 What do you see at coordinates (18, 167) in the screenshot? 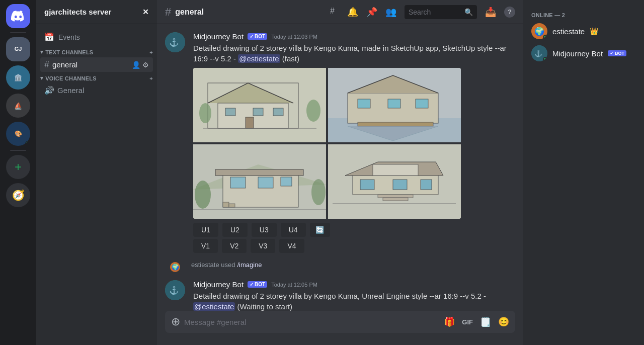
I see `add-server-button: +` at bounding box center [18, 167].